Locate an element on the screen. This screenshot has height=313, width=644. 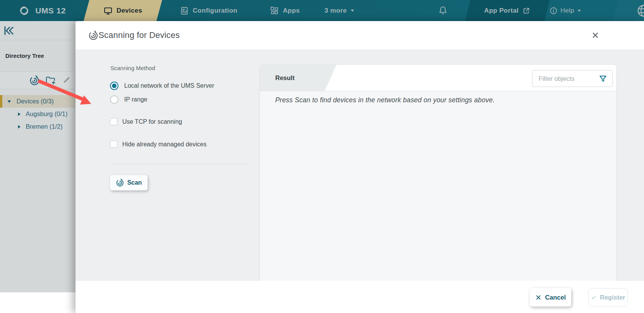
modal-footer: Cancel Register is located at coordinates (360, 297).